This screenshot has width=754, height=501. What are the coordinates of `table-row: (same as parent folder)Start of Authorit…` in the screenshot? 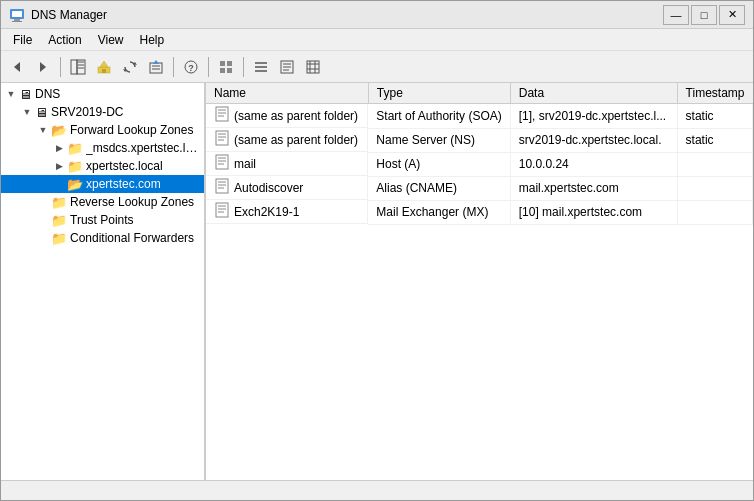 It's located at (480, 116).